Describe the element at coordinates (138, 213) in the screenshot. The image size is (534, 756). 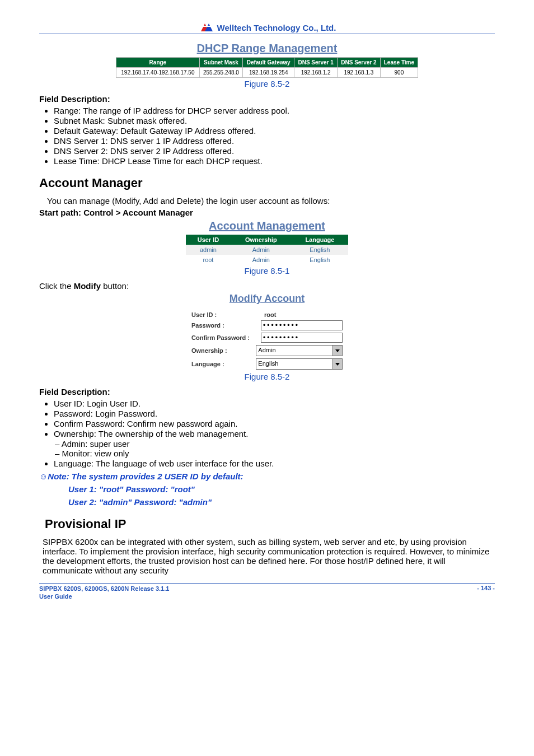
I see `start-path-value: Control > Account Manager` at that location.